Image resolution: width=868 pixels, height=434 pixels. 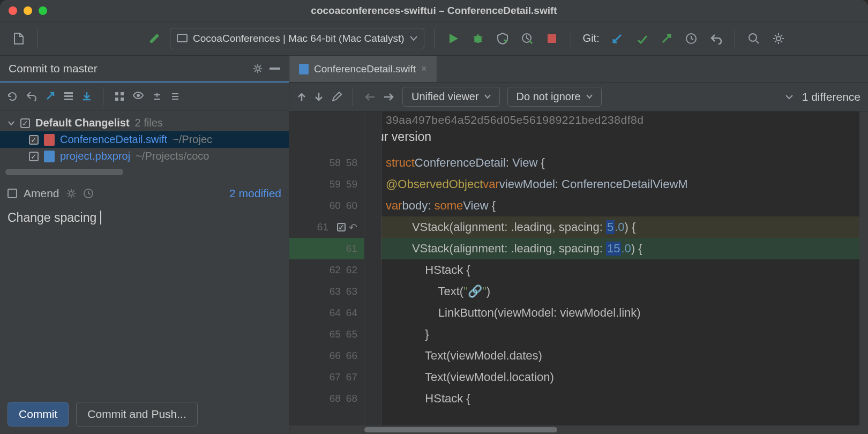 What do you see at coordinates (32, 96) in the screenshot?
I see `rollback-icon` at bounding box center [32, 96].